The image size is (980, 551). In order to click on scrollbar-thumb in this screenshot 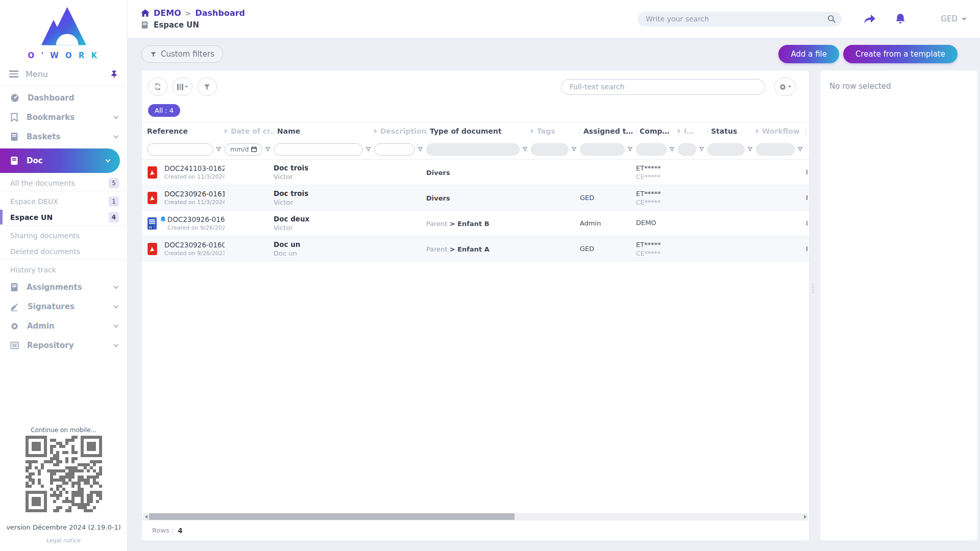, I will do `click(332, 516)`.